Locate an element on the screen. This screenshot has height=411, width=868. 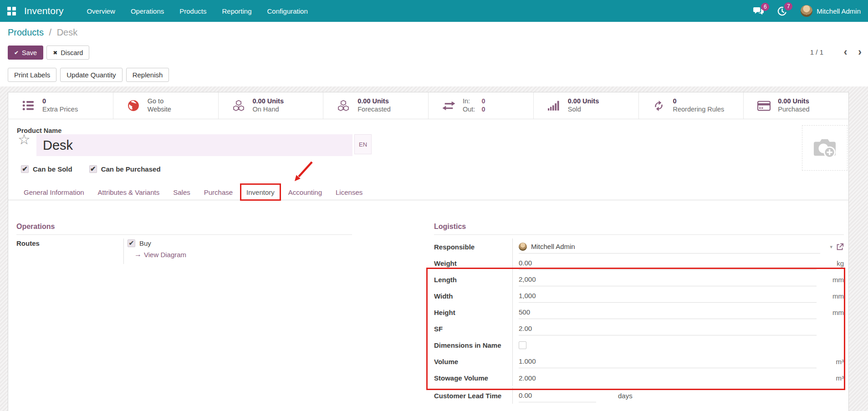
stat-sold: 0.00 Units Sold is located at coordinates (587, 106).